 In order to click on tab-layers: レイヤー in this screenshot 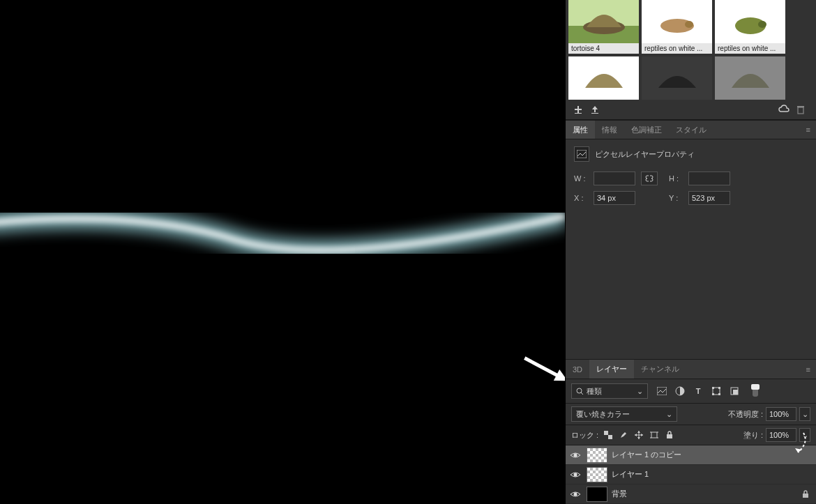, I will do `click(612, 369)`.